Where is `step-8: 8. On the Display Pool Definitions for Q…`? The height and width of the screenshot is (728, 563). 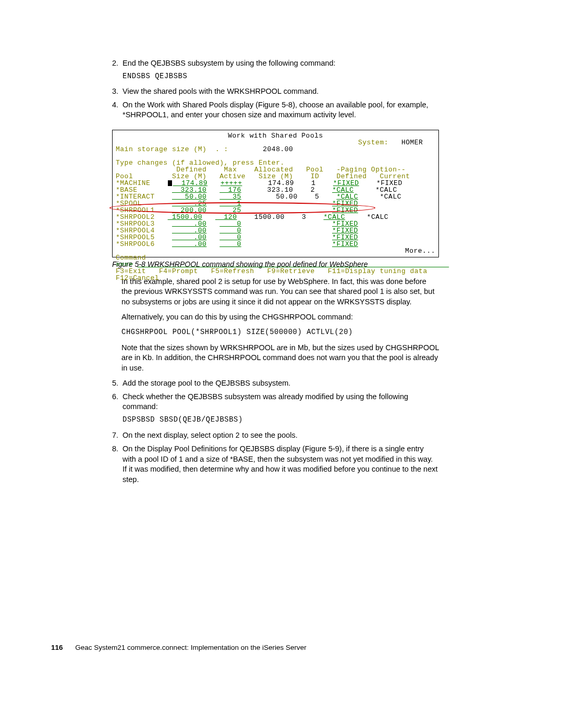
step-8: 8. On the Display Pool Definitions for Q… is located at coordinates (275, 464).